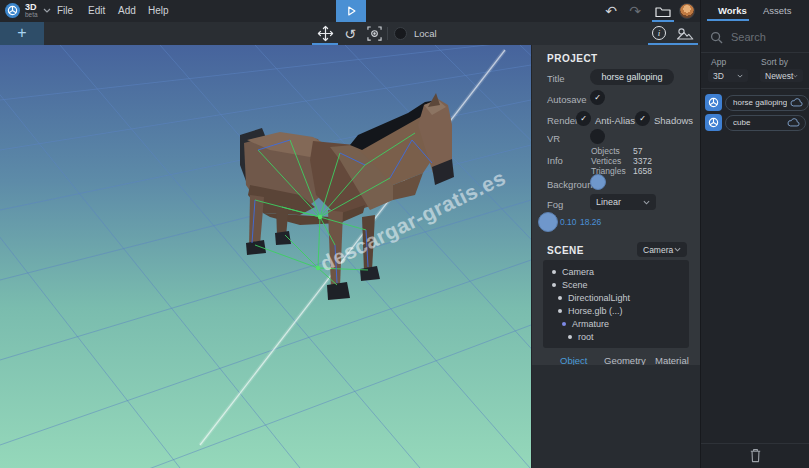 This screenshot has height=468, width=809. I want to click on tool-toolbar: + ↺ Local i, so click(350, 34).